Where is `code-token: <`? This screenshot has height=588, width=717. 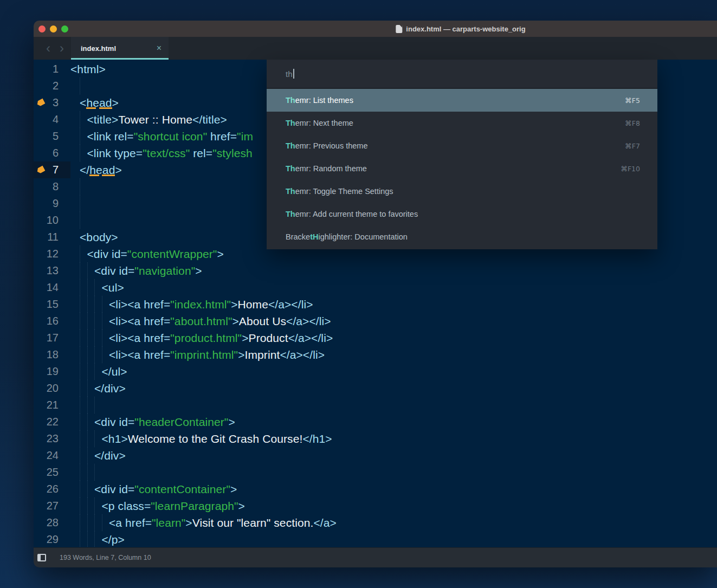
code-token: < is located at coordinates (83, 103).